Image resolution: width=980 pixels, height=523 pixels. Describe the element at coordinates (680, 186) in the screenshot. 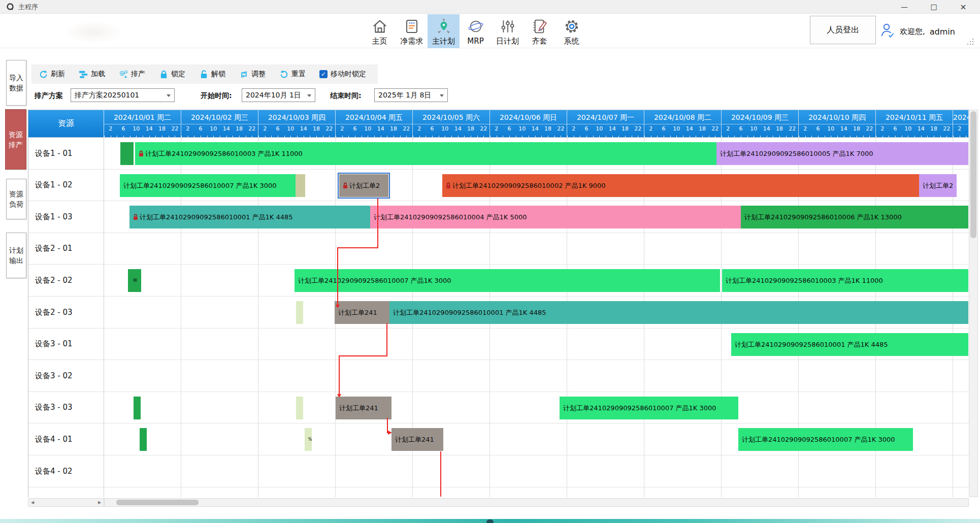

I see `gantt-bar-work-order: 计划工单24102909092586010002 产品1K 9000` at that location.